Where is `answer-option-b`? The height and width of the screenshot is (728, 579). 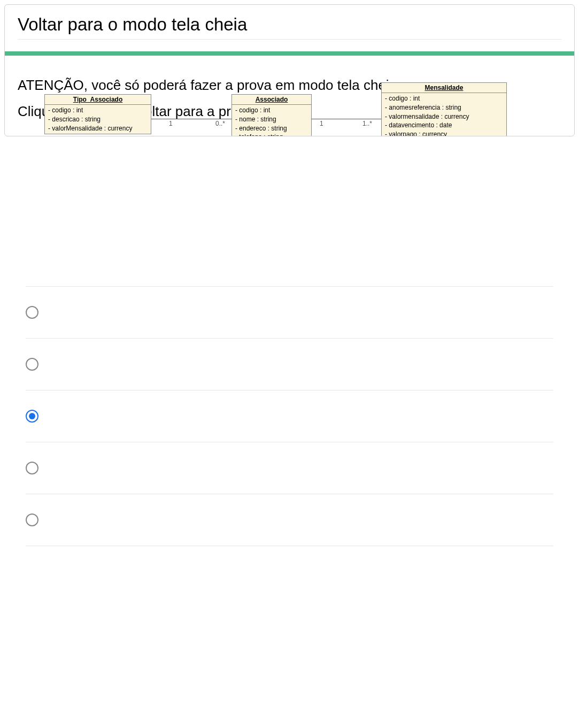 answer-option-b is located at coordinates (290, 364).